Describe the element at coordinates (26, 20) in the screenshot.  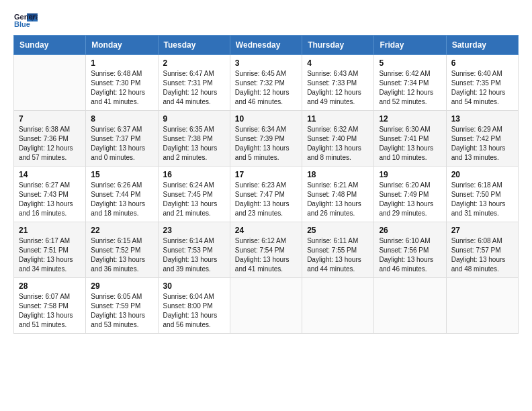
I see `logo-icon: General Blue` at that location.